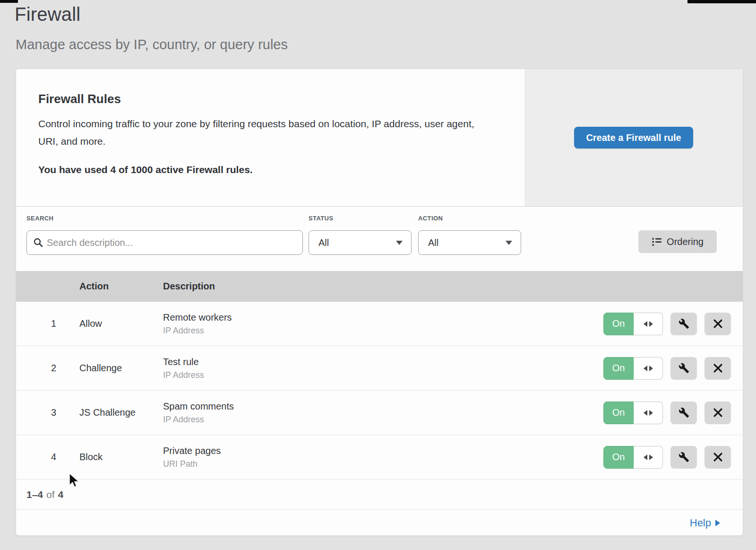 This screenshot has height=550, width=756. I want to click on search-label: SEARCH, so click(40, 218).